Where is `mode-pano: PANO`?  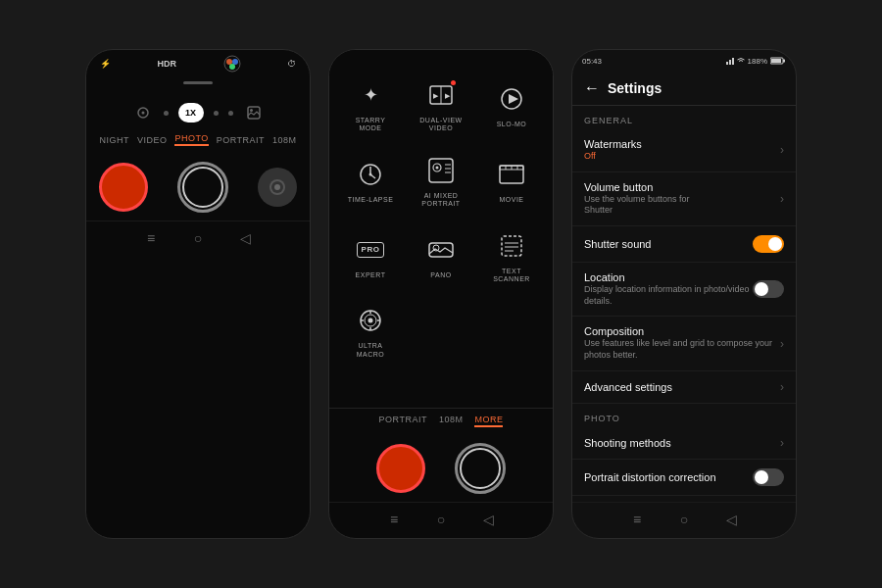
mode-pano: PANO is located at coordinates (441, 257).